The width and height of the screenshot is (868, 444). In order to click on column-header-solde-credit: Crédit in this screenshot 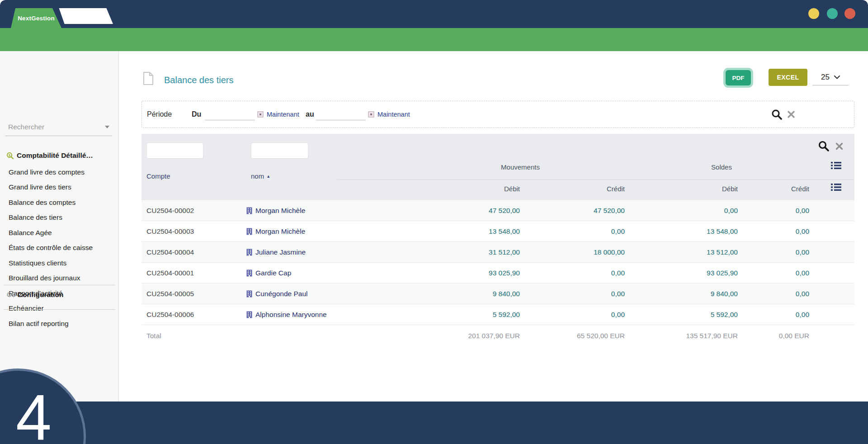, I will do `click(764, 189)`.